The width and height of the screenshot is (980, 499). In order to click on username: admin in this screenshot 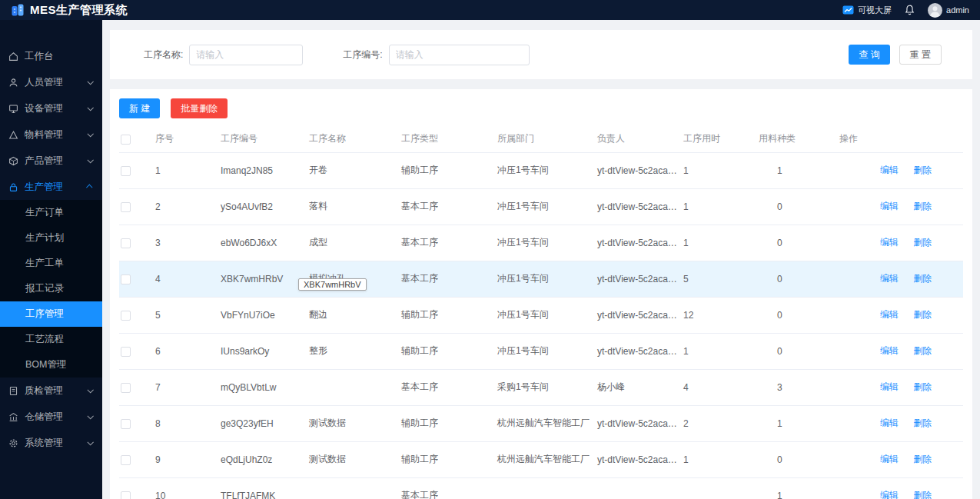, I will do `click(958, 10)`.